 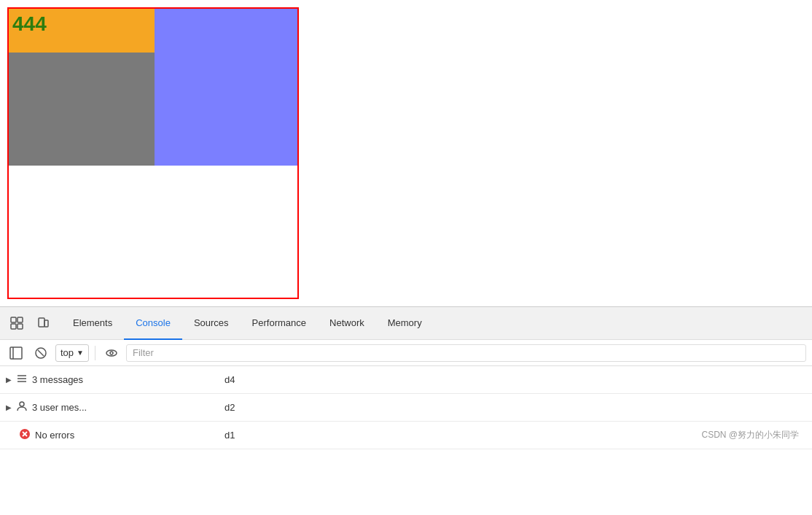 What do you see at coordinates (95, 353) in the screenshot?
I see `toolbar-divider` at bounding box center [95, 353].